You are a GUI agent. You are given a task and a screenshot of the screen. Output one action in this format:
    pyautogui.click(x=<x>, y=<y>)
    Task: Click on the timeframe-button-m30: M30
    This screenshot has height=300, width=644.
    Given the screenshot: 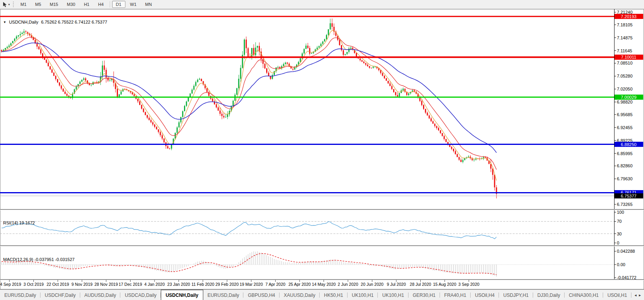 What is the action you would take?
    pyautogui.click(x=71, y=4)
    